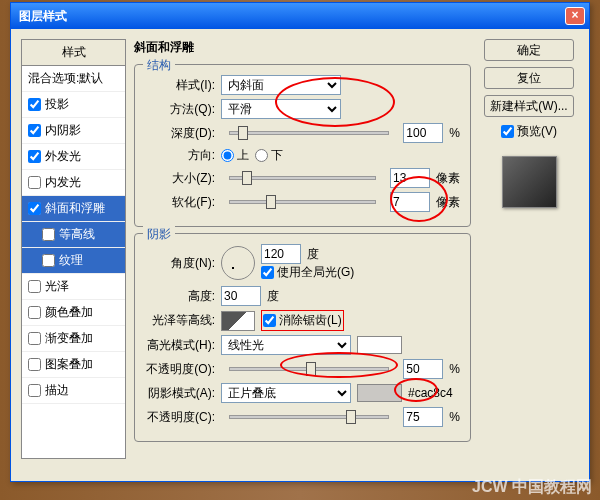 Image resolution: width=600 pixels, height=500 pixels. What do you see at coordinates (238, 263) in the screenshot?
I see `angle-dial` at bounding box center [238, 263].